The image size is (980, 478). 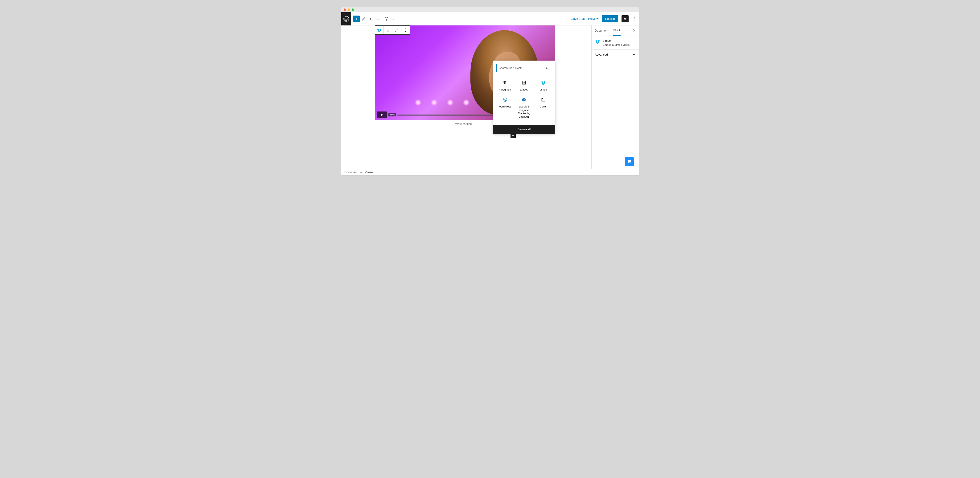 I want to click on block-search-box, so click(x=524, y=68).